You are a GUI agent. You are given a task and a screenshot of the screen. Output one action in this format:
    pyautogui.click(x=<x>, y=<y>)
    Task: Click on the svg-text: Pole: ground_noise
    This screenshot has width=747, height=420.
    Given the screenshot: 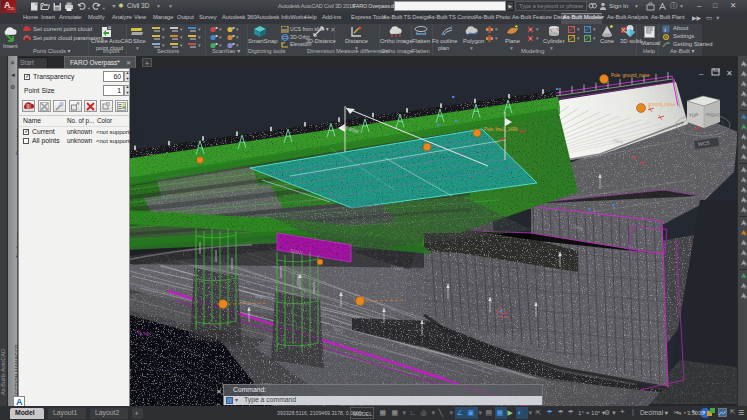 What is the action you would take?
    pyautogui.click(x=630, y=76)
    